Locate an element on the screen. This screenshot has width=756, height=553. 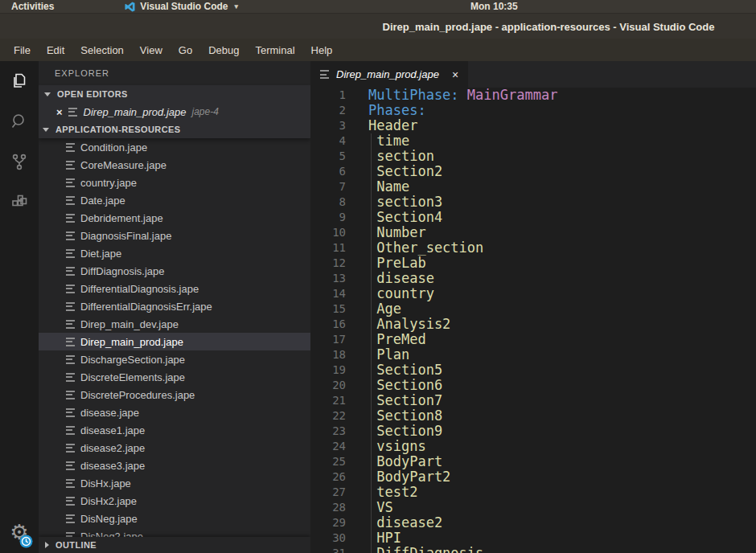
code-token: BodyPart is located at coordinates (405, 461).